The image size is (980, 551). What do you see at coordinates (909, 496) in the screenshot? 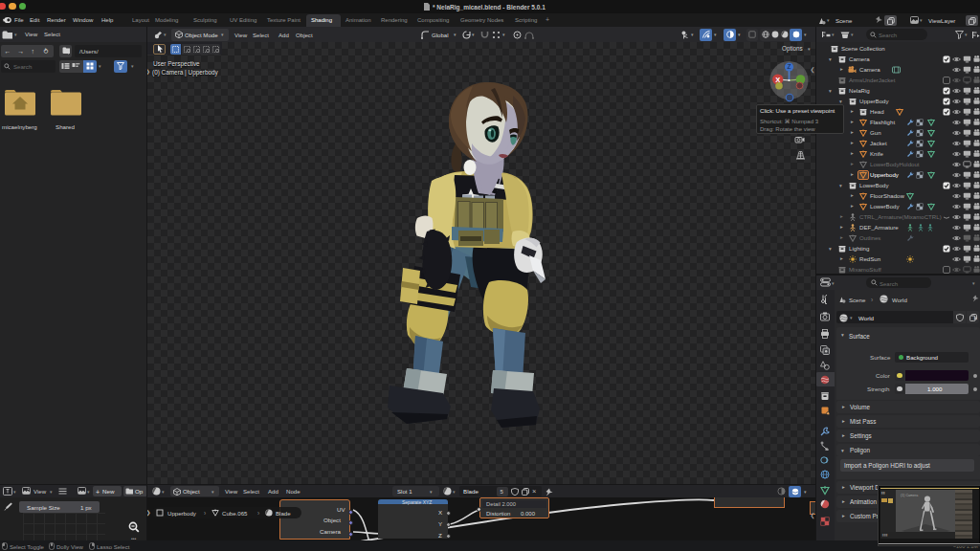
I see `svg-text: (1) Camera` at bounding box center [909, 496].